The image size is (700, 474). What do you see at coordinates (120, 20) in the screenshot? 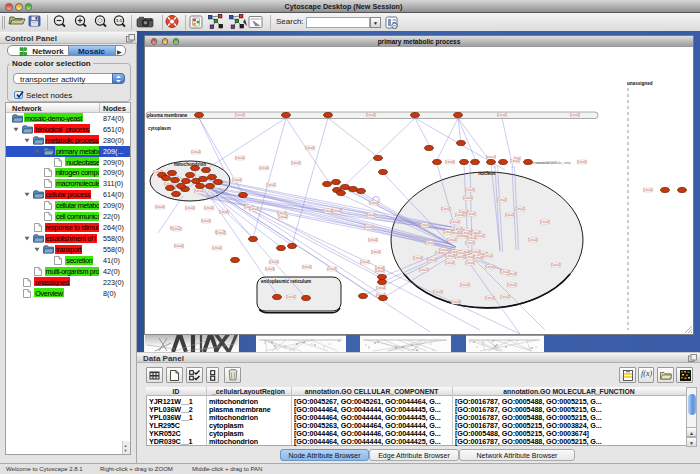
I see `svg-text: 1:1` at bounding box center [120, 20].